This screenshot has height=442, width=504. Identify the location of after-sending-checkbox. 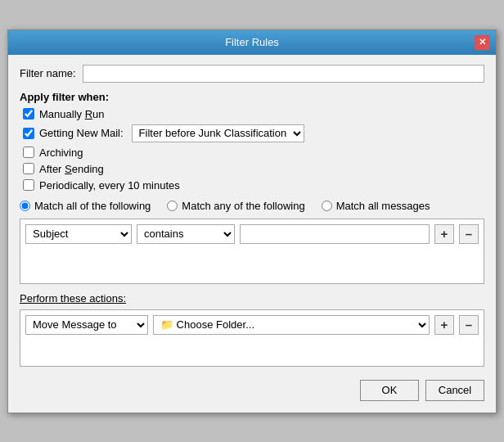
(29, 169).